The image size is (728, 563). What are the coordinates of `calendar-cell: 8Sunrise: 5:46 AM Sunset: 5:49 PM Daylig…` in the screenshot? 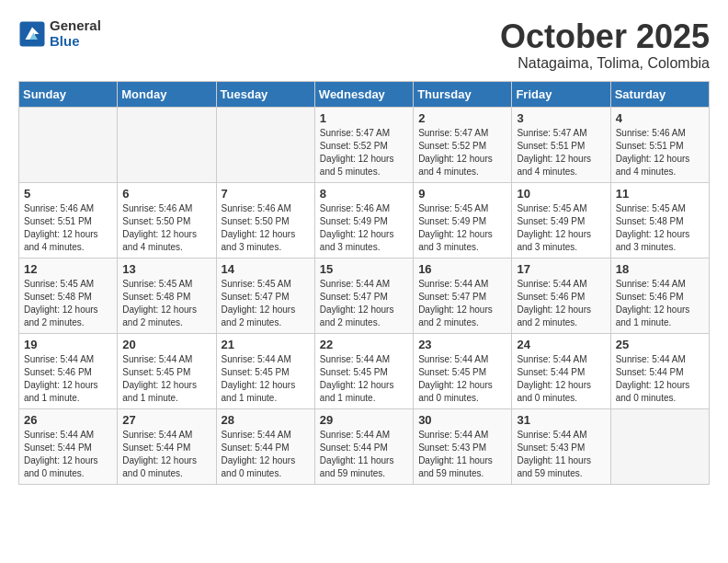 It's located at (364, 220).